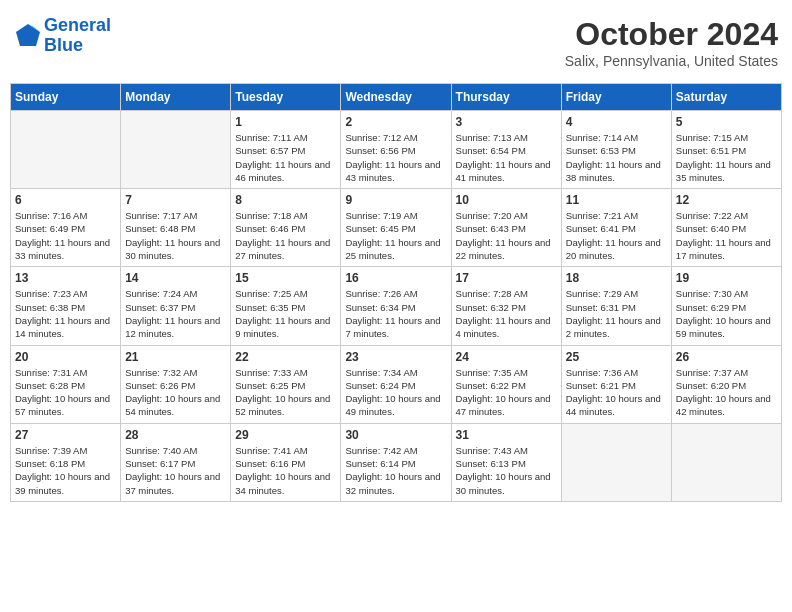 Image resolution: width=792 pixels, height=612 pixels. Describe the element at coordinates (286, 200) in the screenshot. I see `day-number: 8` at that location.